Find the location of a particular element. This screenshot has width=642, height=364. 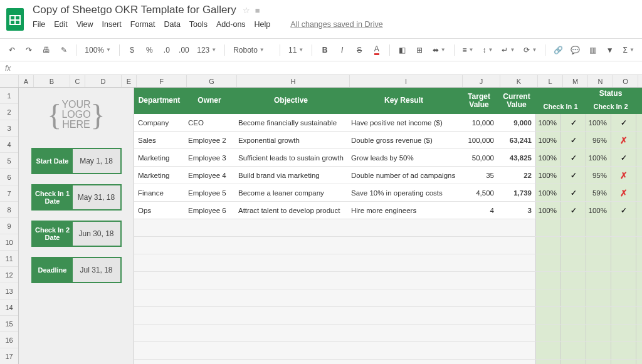

cell-objective: Become a leaner company is located at coordinates (291, 193).